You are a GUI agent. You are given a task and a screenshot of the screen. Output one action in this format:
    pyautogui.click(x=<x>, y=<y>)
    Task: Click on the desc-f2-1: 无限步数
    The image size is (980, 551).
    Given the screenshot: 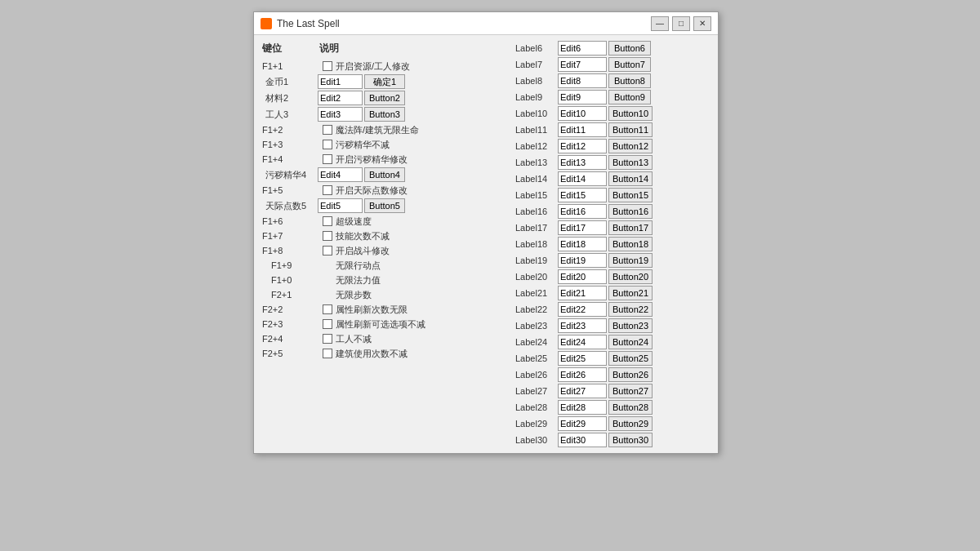 What is the action you would take?
    pyautogui.click(x=422, y=295)
    